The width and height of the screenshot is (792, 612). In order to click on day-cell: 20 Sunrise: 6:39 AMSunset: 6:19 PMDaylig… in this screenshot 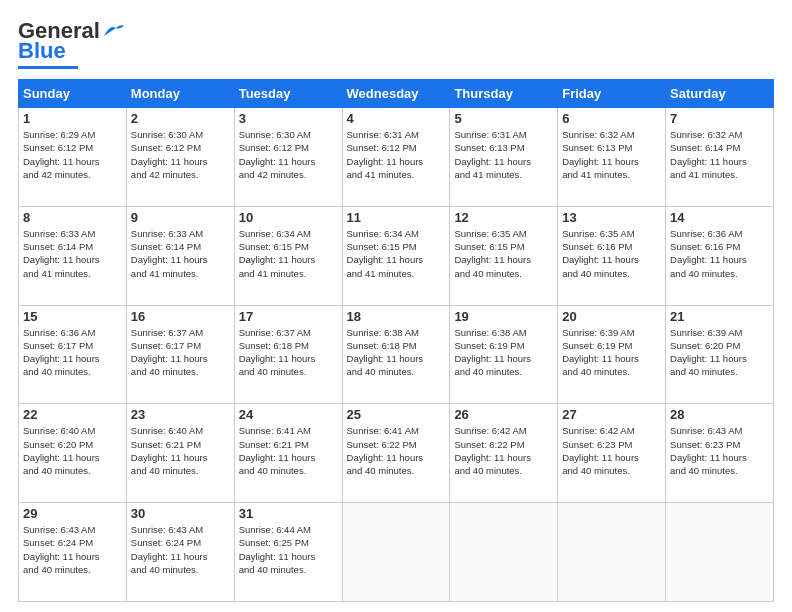, I will do `click(612, 354)`.